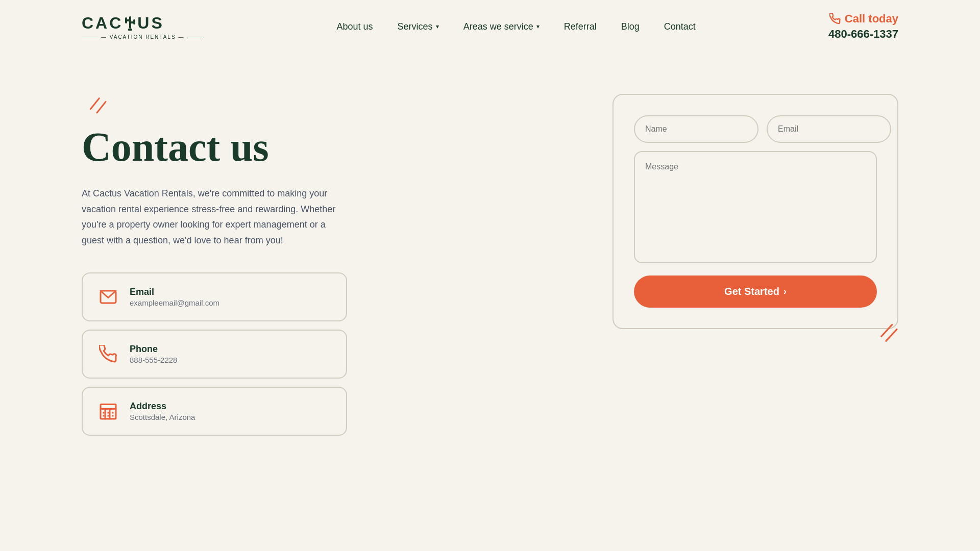 This screenshot has width=980, height=551. What do you see at coordinates (214, 354) in the screenshot?
I see `phone-card: Phone 888-555-2228` at bounding box center [214, 354].